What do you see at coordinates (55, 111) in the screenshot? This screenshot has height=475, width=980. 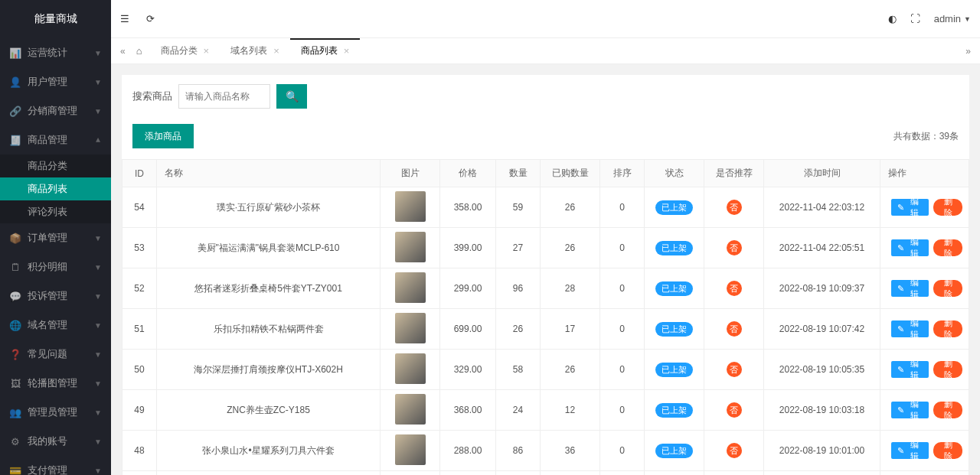 I see `sidebar-item: 🔗分销商管理▼` at bounding box center [55, 111].